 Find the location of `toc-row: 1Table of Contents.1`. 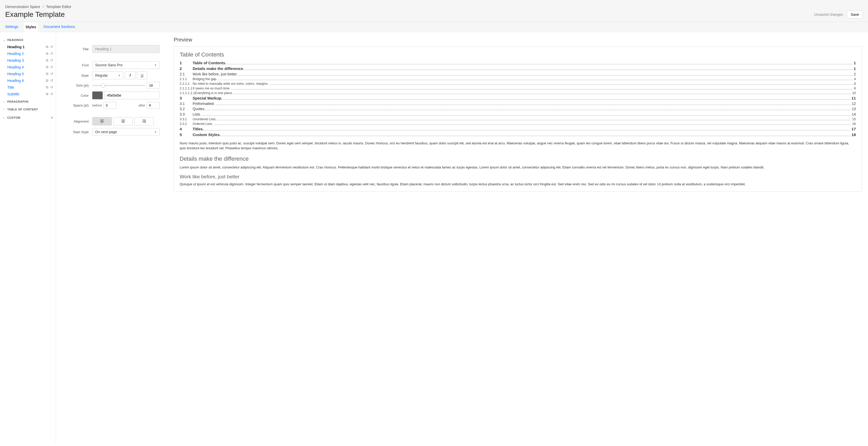

toc-row: 1Table of Contents.1 is located at coordinates (518, 63).